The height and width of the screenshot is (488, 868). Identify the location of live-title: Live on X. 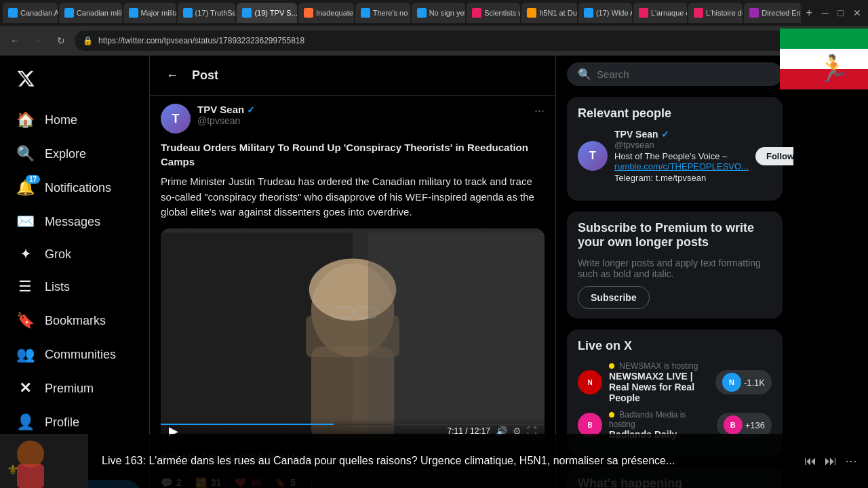
(675, 346).